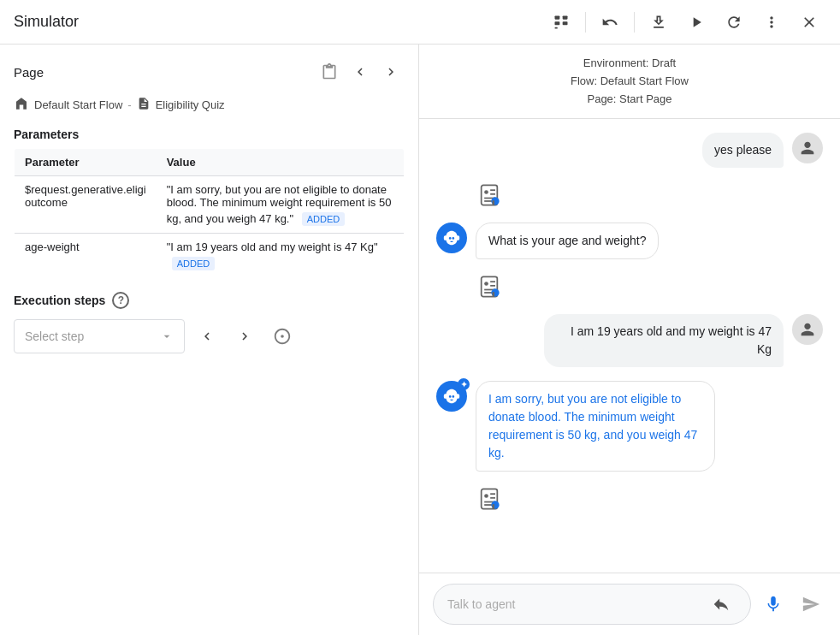 The width and height of the screenshot is (840, 635). What do you see at coordinates (595, 426) in the screenshot?
I see `msg-bubble-sorry: I am sorry, but you are not eligible to …` at bounding box center [595, 426].